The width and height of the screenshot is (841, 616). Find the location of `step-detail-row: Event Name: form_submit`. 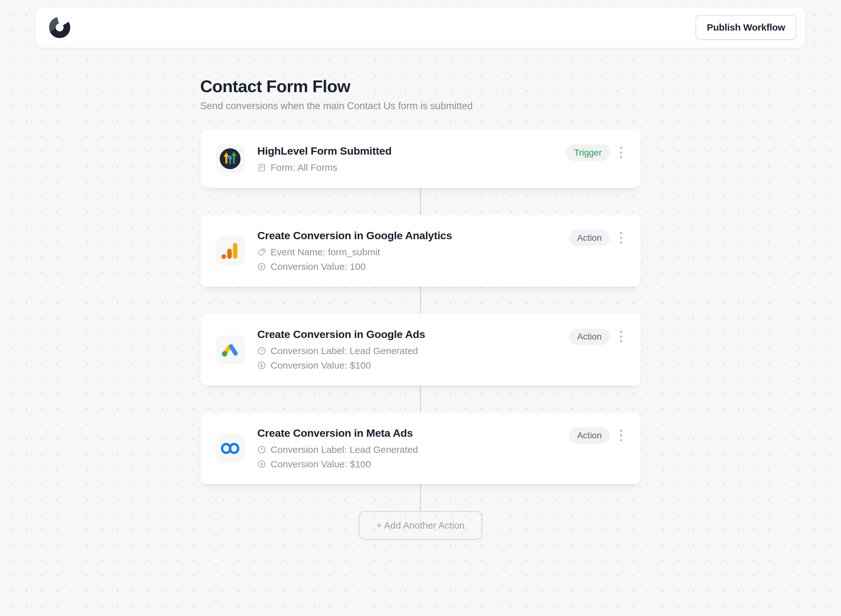

step-detail-row: Event Name: form_submit is located at coordinates (355, 252).